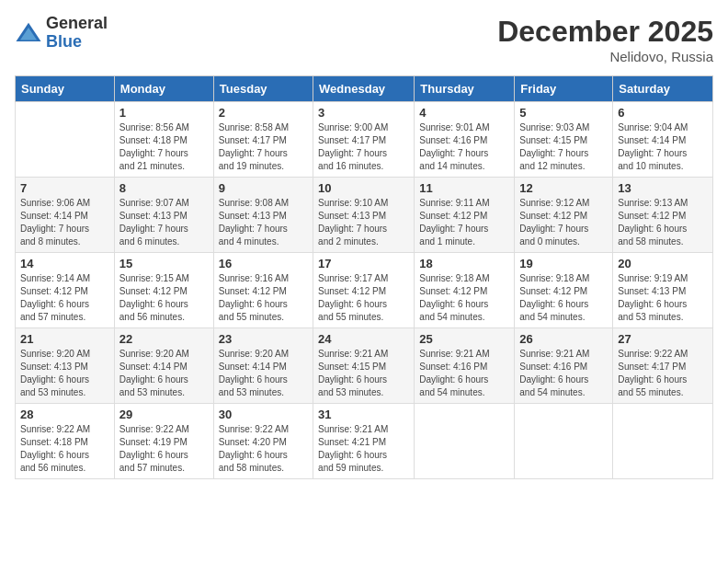  I want to click on col-header-wednesday: Wednesday, so click(364, 89).